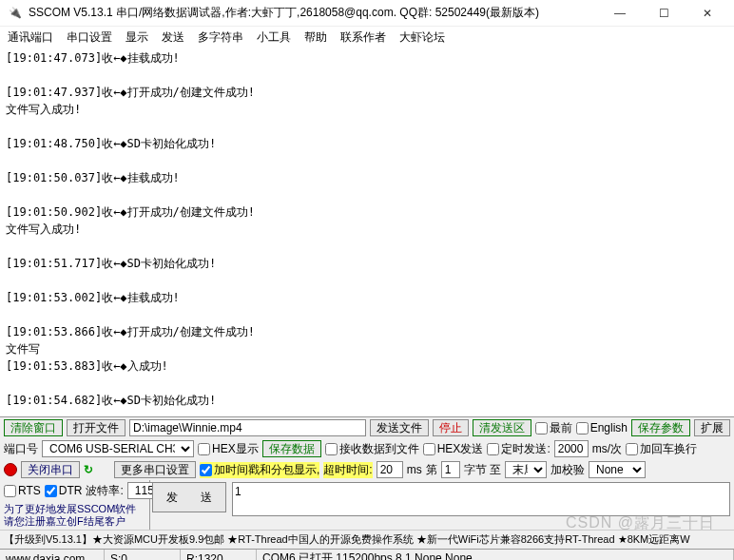  I want to click on status-com: COM6 已打开 115200bps,8,1,None,None, so click(495, 555).